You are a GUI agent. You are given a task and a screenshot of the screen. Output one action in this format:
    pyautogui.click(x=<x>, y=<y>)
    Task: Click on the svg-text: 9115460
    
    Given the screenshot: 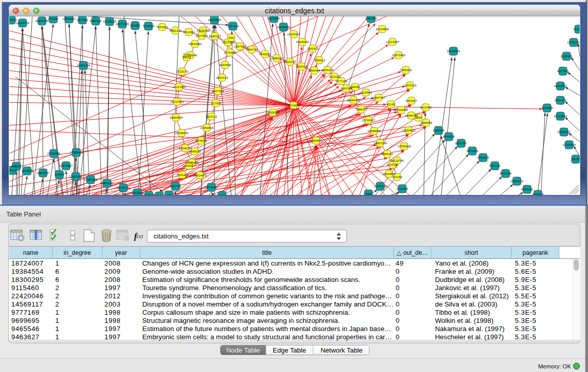 What is the action you would take?
    pyautogui.click(x=426, y=107)
    